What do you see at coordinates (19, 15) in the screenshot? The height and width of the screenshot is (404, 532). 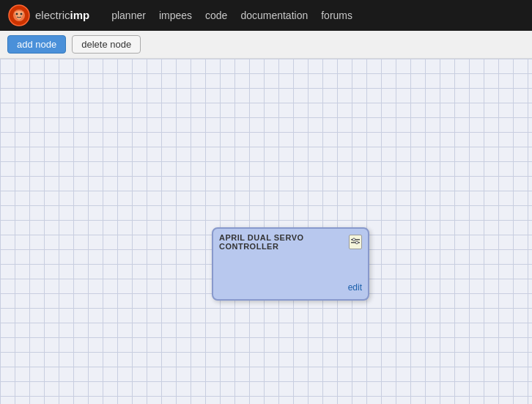 I see `logo-icon` at bounding box center [19, 15].